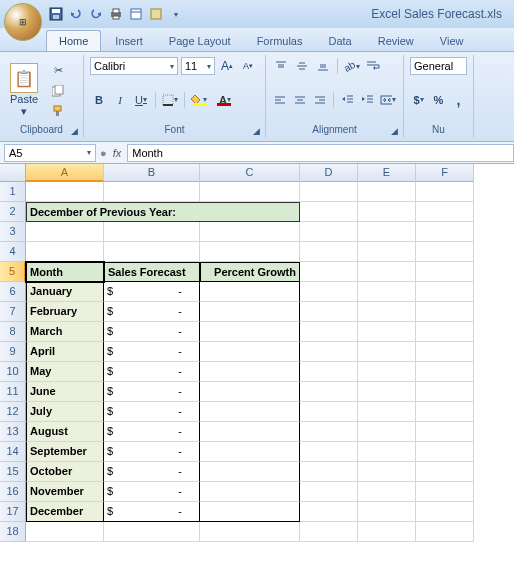 This screenshot has width=514, height=562. Describe the element at coordinates (352, 66) in the screenshot. I see `orientation-icon: ab▾` at that location.